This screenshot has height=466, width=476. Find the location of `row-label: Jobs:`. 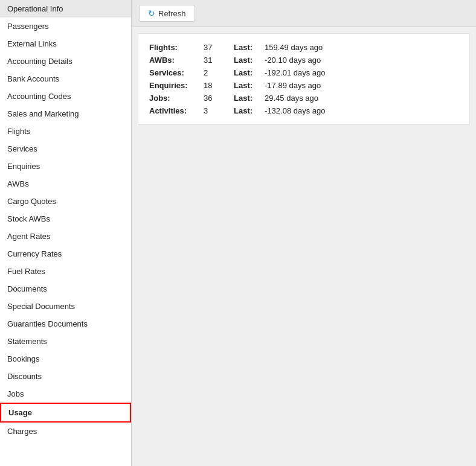

row-label: Jobs: is located at coordinates (175, 98).